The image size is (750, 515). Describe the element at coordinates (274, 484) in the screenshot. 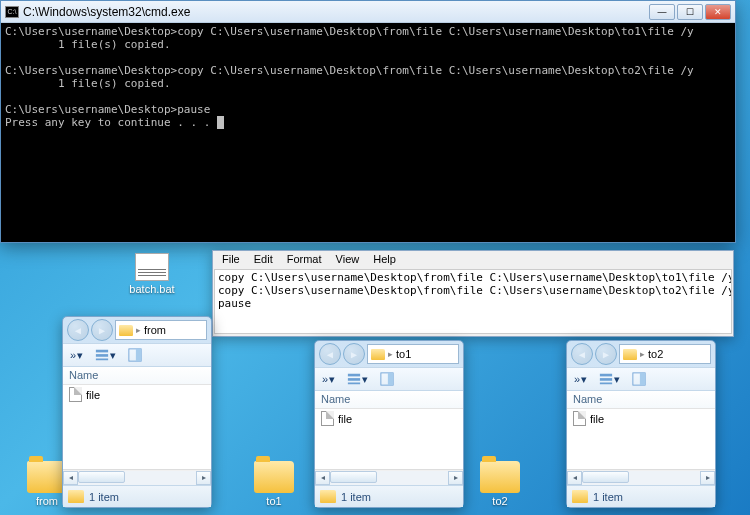

I see `desktop-icon-to1: to1` at that location.